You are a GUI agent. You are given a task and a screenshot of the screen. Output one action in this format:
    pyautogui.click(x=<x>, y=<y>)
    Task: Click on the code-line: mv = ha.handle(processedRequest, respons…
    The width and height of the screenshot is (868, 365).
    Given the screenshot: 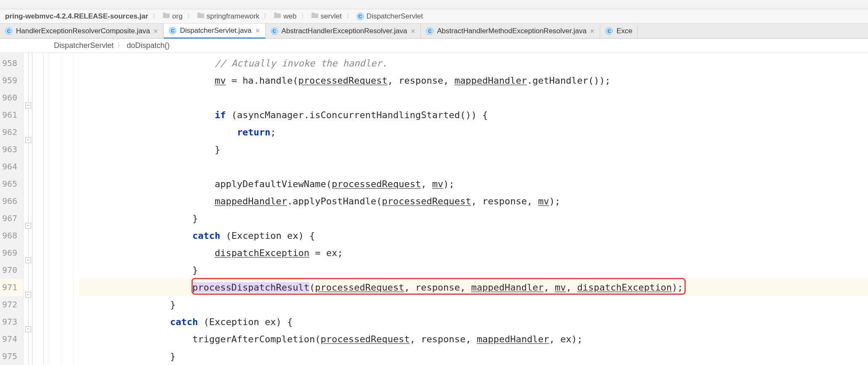 What is the action you would take?
    pyautogui.click(x=474, y=81)
    